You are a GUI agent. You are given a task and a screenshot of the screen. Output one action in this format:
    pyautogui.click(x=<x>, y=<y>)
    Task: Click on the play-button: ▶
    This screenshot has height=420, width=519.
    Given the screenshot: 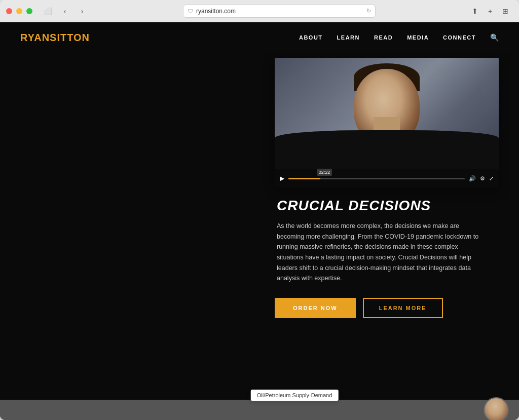 What is the action you would take?
    pyautogui.click(x=282, y=178)
    